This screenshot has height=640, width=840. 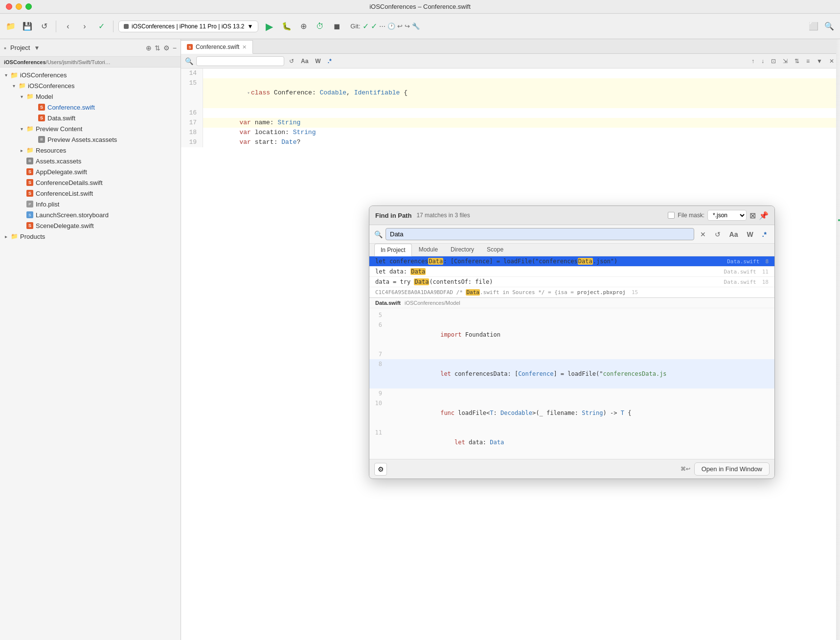 I want to click on forward-icon: ›, so click(x=85, y=26).